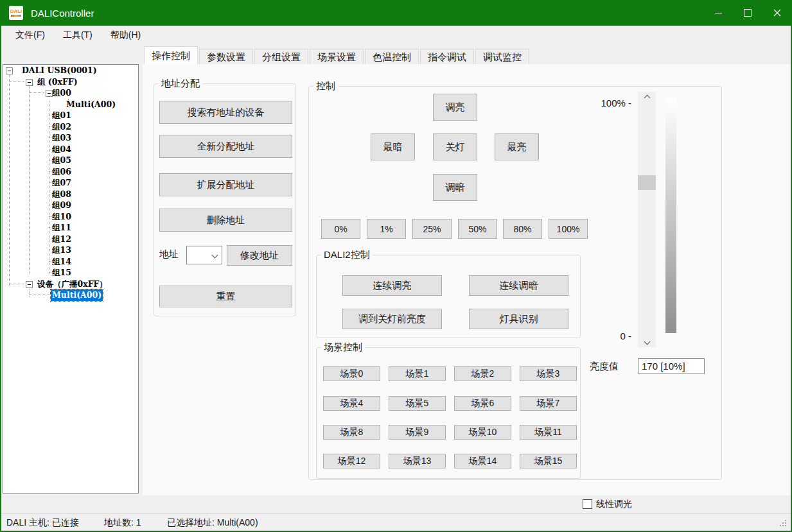 The image size is (792, 532). What do you see at coordinates (337, 56) in the screenshot?
I see `tab-scene-settings: 场景设置` at bounding box center [337, 56].